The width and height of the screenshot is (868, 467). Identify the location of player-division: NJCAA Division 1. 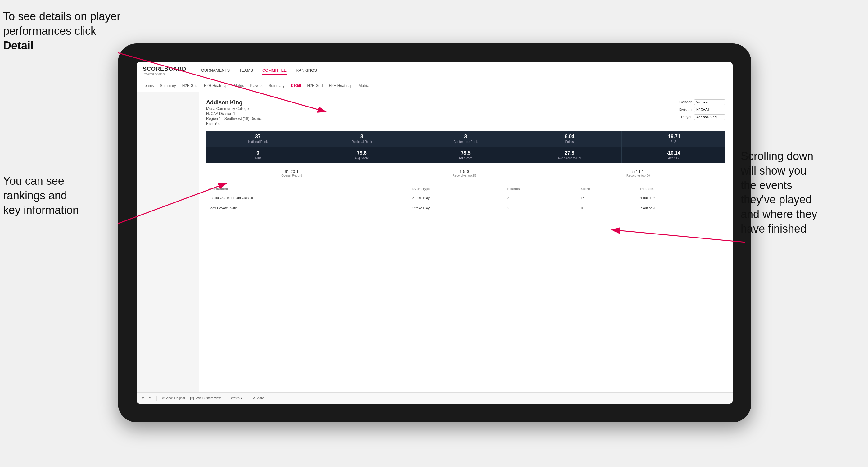
(234, 114).